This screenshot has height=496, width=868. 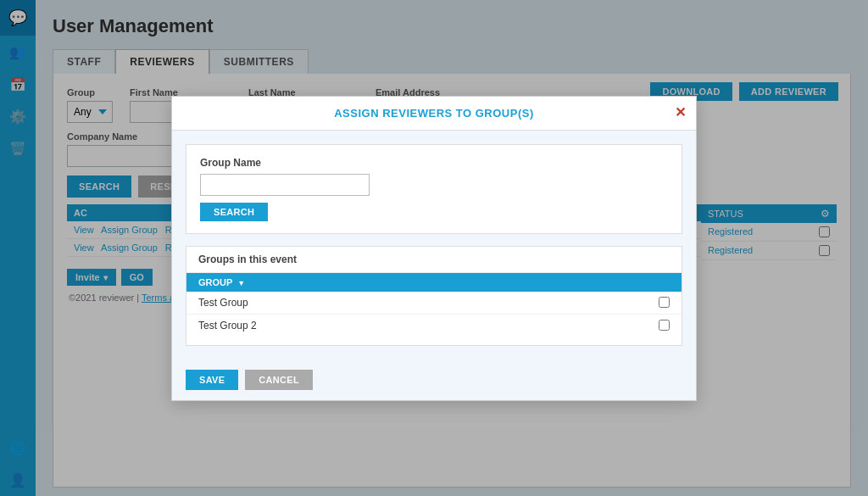 I want to click on group-row-1: Test Group, so click(x=434, y=304).